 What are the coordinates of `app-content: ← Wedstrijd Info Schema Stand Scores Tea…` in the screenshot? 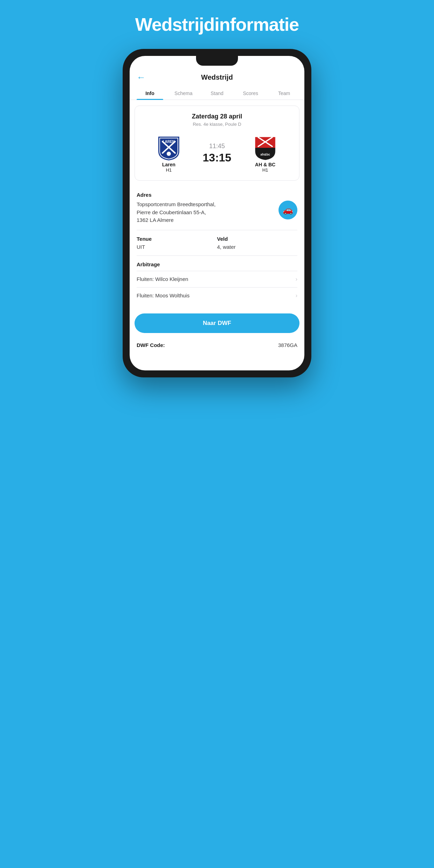 It's located at (217, 213).